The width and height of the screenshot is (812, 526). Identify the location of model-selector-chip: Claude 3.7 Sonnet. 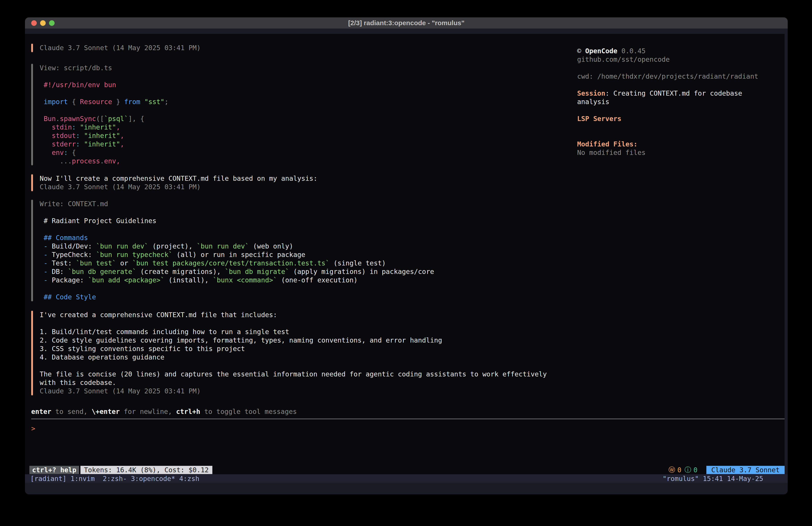
(745, 470).